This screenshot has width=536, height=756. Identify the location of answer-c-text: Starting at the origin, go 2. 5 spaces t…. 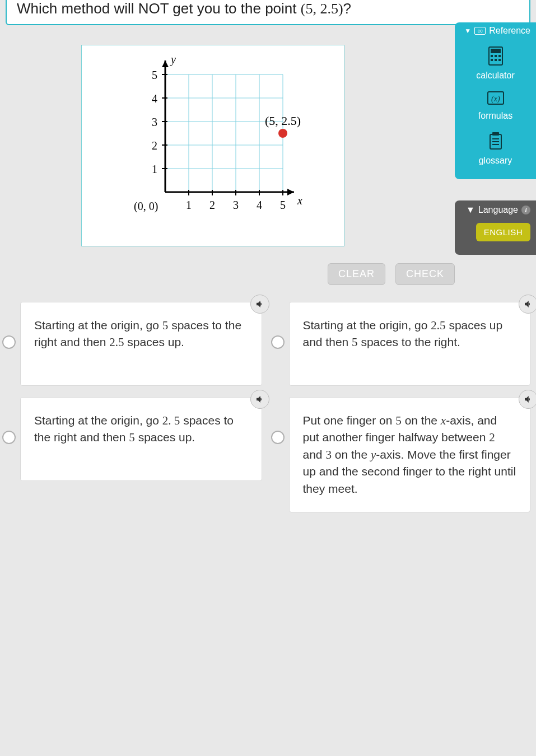
(134, 429).